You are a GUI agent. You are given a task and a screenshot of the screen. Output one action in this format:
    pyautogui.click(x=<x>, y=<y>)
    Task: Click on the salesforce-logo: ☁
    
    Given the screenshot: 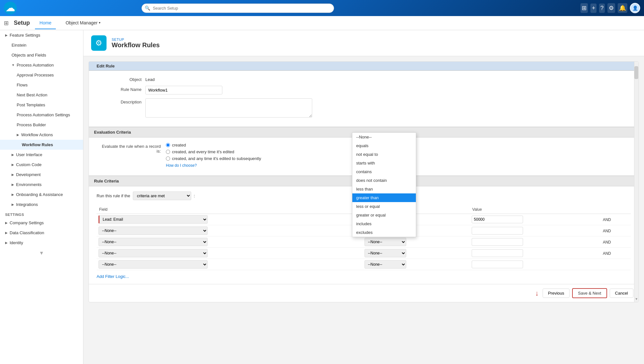 What is the action you would take?
    pyautogui.click(x=10, y=8)
    